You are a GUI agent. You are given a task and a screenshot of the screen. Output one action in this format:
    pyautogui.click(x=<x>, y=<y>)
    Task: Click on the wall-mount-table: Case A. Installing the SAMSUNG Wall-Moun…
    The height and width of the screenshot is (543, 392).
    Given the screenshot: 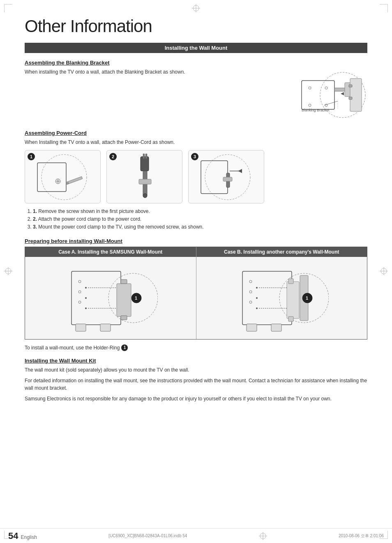 What is the action you would take?
    pyautogui.click(x=196, y=293)
    